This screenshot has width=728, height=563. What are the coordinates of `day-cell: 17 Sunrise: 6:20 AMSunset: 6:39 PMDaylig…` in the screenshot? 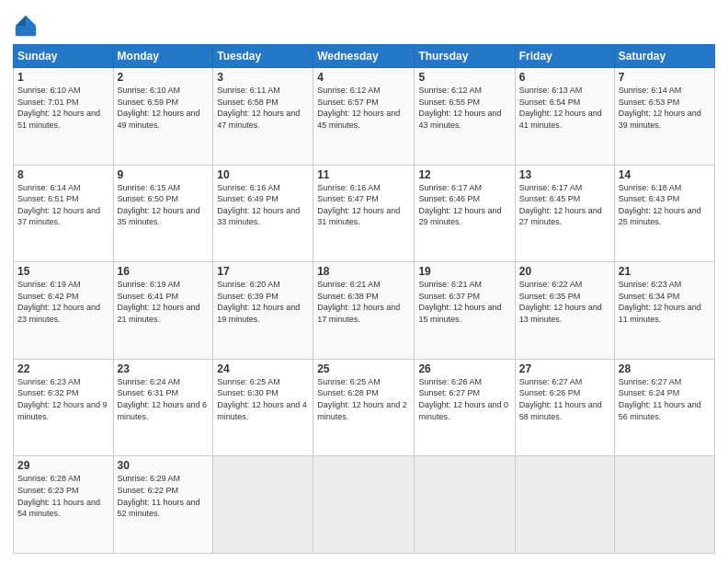 It's located at (263, 311).